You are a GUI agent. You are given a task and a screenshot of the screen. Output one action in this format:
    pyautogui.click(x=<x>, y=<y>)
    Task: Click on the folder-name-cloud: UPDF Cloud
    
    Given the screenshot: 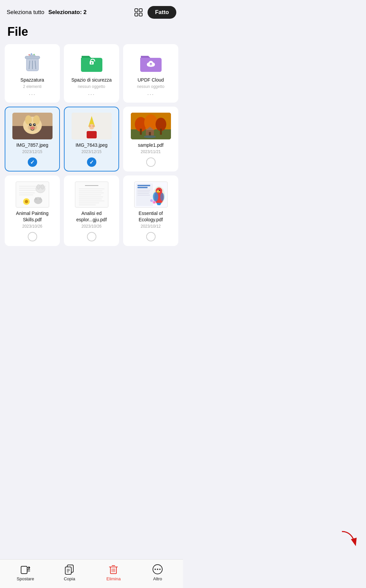 What is the action you would take?
    pyautogui.click(x=151, y=80)
    